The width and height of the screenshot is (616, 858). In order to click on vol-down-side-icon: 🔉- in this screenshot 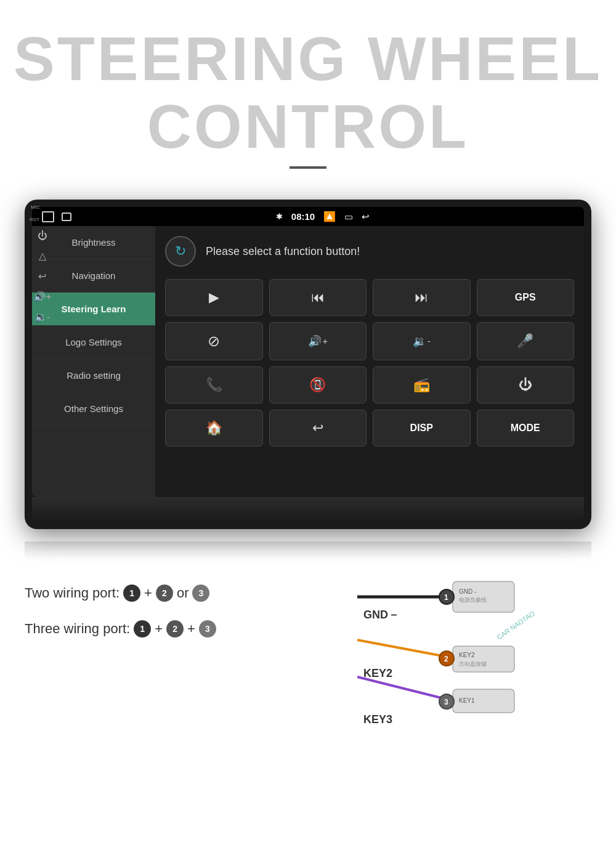, I will do `click(42, 317)`.